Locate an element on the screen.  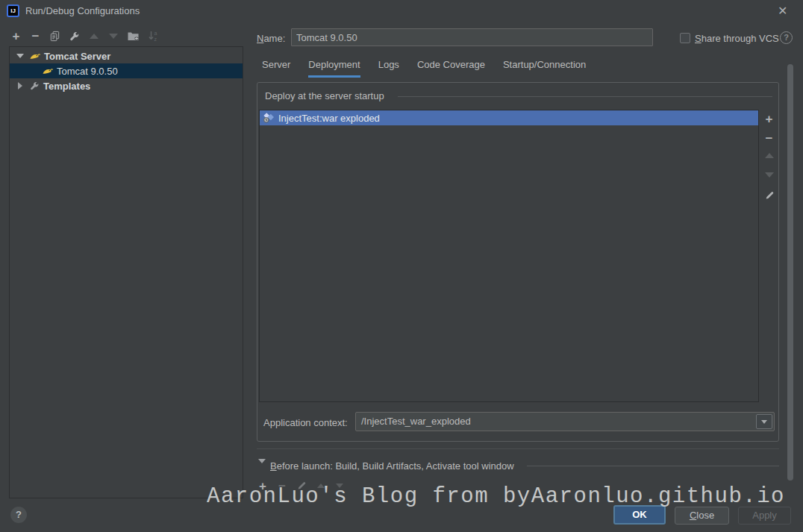
wrench-icon is located at coordinates (34, 86).